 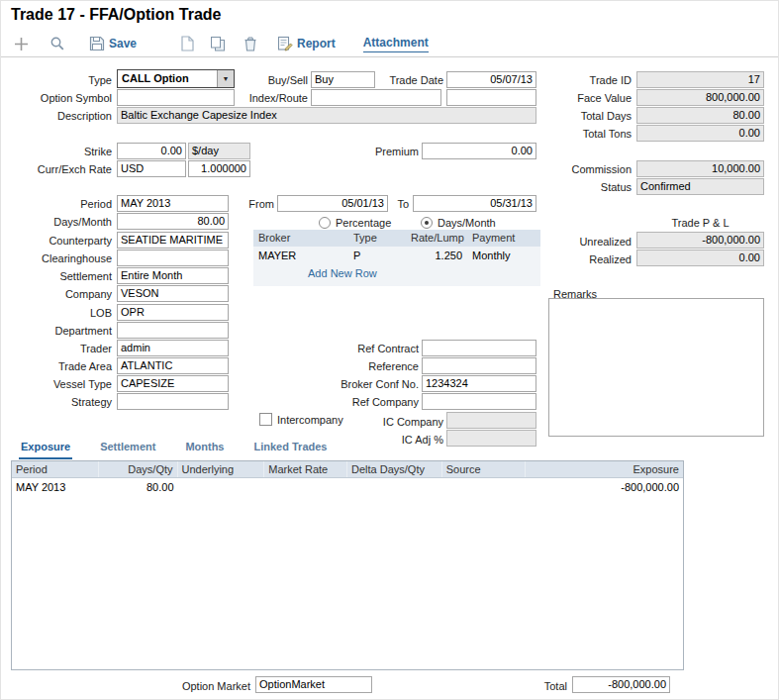 What do you see at coordinates (395, 469) in the screenshot?
I see `delta-days-qty-col-header: Delta Days/Qty` at bounding box center [395, 469].